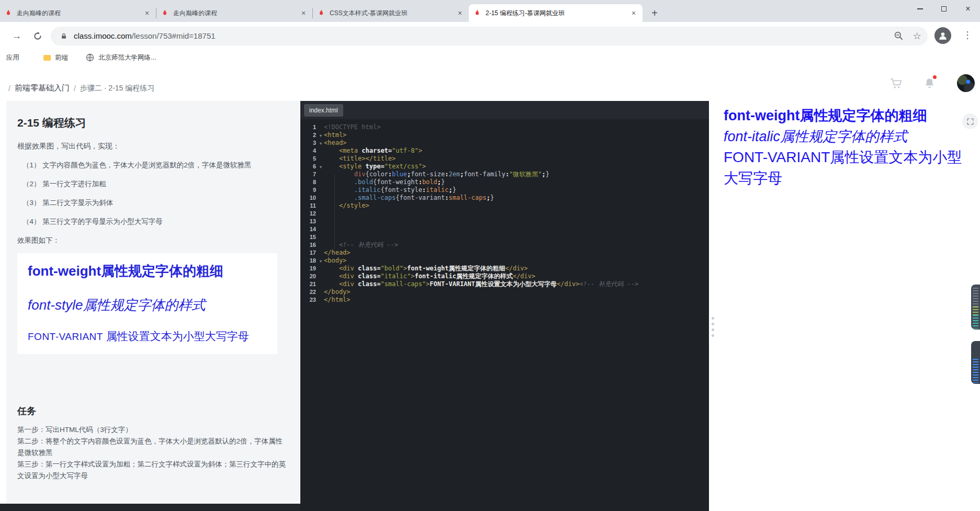 This screenshot has width=980, height=511. Describe the element at coordinates (920, 9) in the screenshot. I see `minimize-button` at that location.